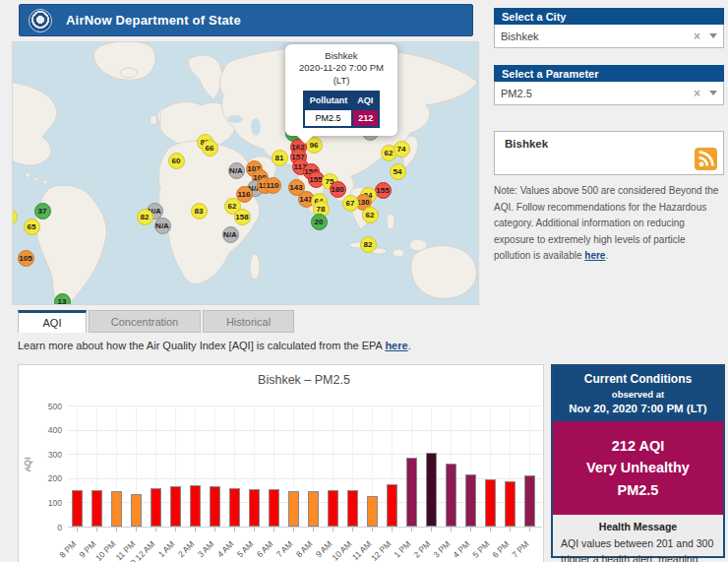  Describe the element at coordinates (338, 189) in the screenshot. I see `aqi-marker: 180` at that location.